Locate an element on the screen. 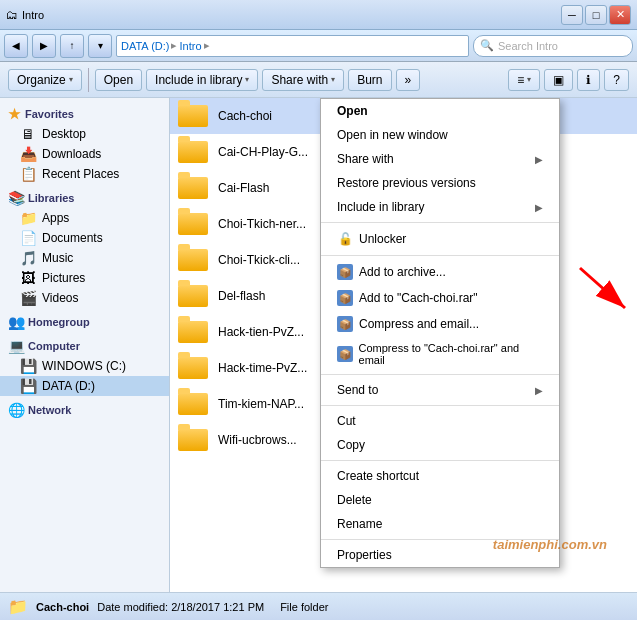 This screenshot has height=620, width=637. cm-compress-email: 📦 Compress and email... is located at coordinates (440, 324).